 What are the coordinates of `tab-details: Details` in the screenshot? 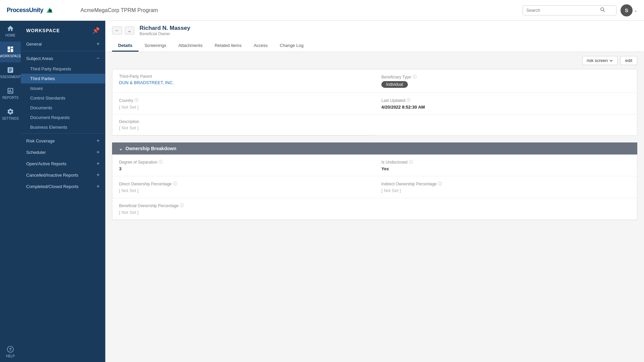 It's located at (125, 46).